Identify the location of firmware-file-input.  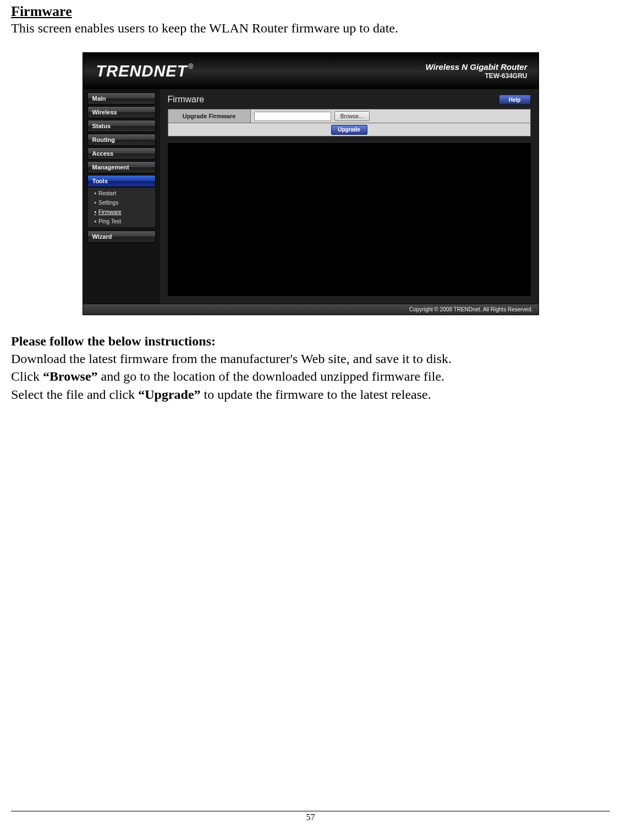
(293, 117).